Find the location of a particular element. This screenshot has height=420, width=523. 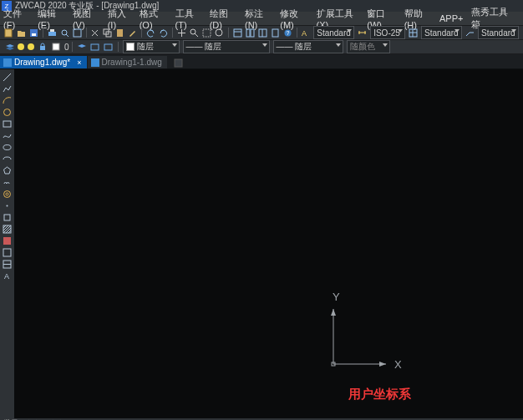

layer-props-icon is located at coordinates (9, 47).